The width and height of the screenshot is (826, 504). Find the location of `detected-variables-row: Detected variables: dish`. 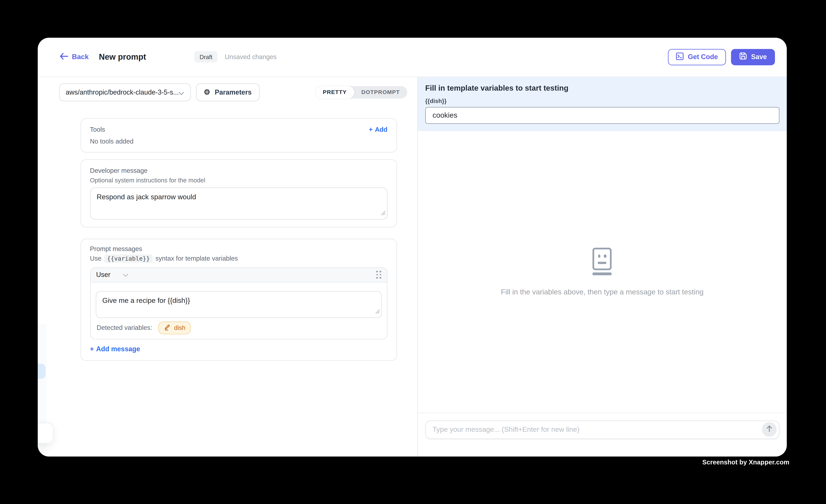

detected-variables-row: Detected variables: dish is located at coordinates (239, 328).